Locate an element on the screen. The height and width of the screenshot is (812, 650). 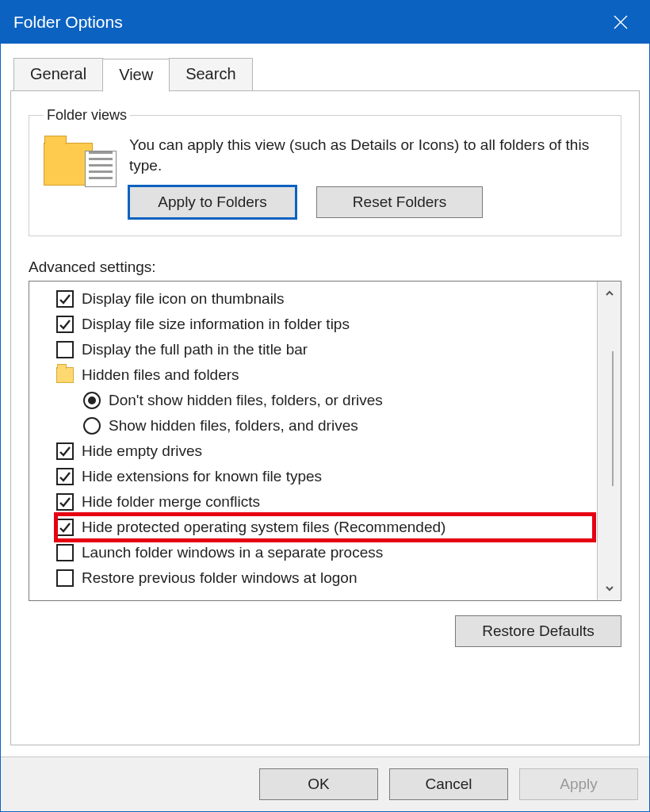
tab-general: General is located at coordinates (59, 75).